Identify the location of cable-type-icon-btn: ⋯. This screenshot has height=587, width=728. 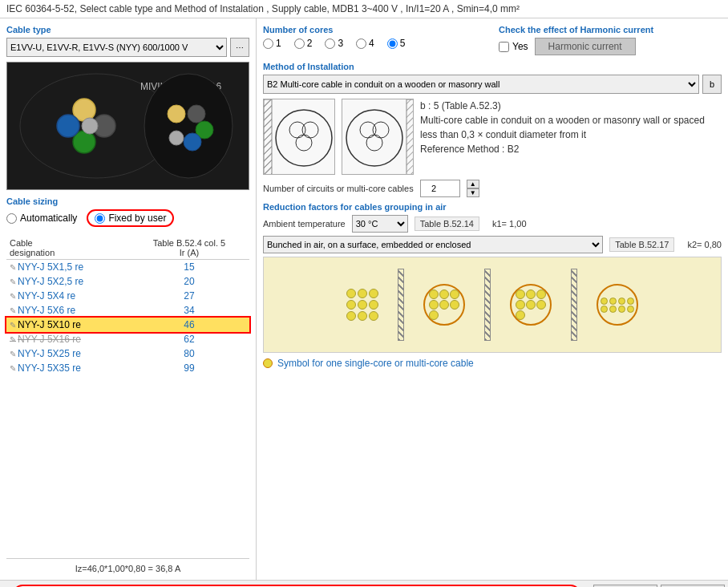
(240, 47).